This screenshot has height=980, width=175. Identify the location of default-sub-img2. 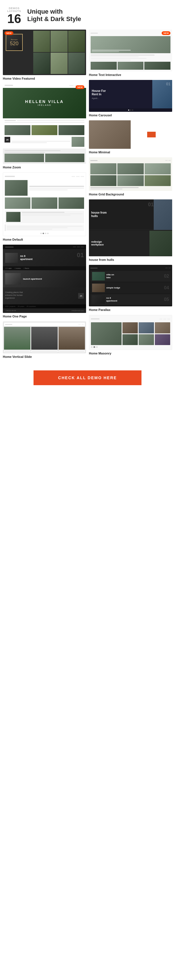
(44, 203).